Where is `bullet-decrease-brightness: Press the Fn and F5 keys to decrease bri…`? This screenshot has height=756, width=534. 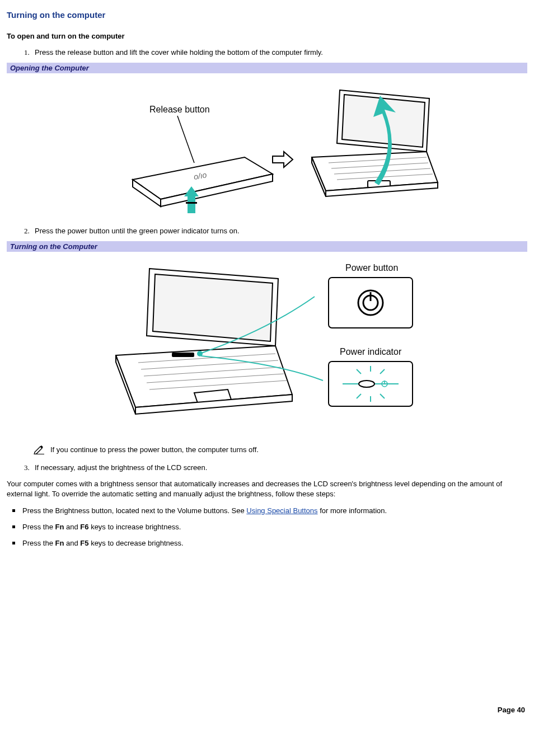 bullet-decrease-brightness: Press the Fn and F5 keys to decrease bri… is located at coordinates (270, 543).